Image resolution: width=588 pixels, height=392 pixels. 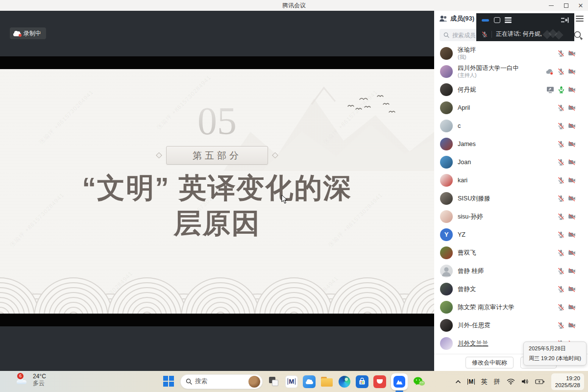 What do you see at coordinates (497, 382) in the screenshot?
I see `ime-pinyin-indicator: 拼` at bounding box center [497, 382].